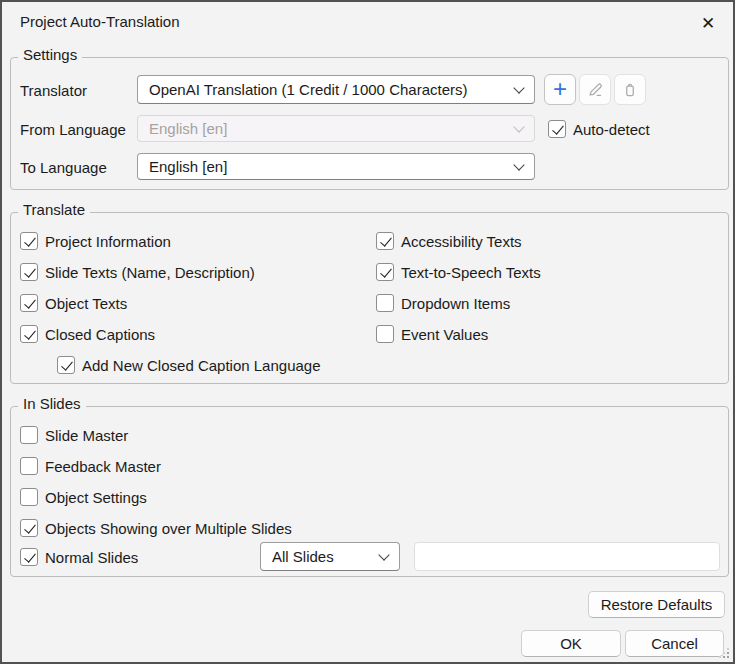 Image resolution: width=735 pixels, height=664 pixels. Describe the element at coordinates (29, 241) in the screenshot. I see `project-information-checkbox` at that location.